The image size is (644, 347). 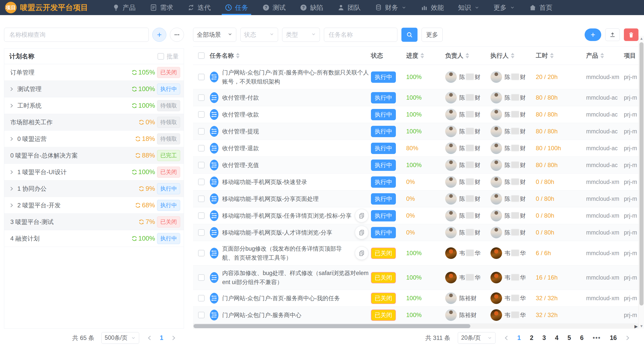 I want to click on plan-prev-page-button, so click(x=149, y=338).